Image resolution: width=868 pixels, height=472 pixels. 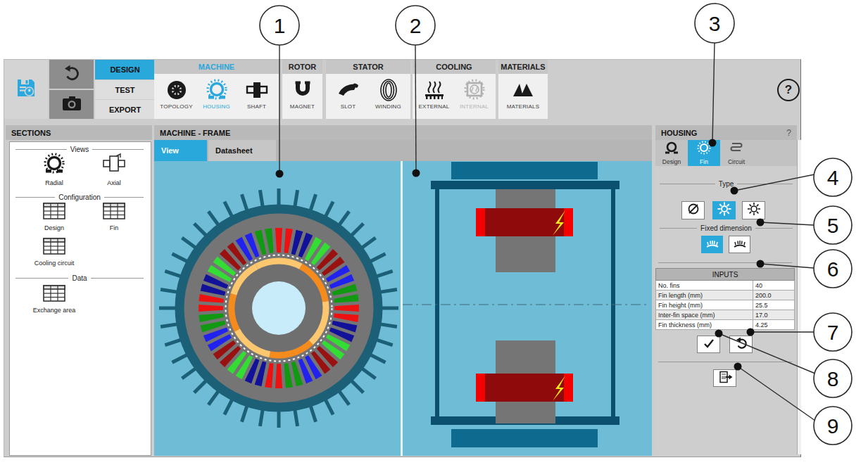 What do you see at coordinates (693, 210) in the screenshot?
I see `no-fin-icon` at bounding box center [693, 210].